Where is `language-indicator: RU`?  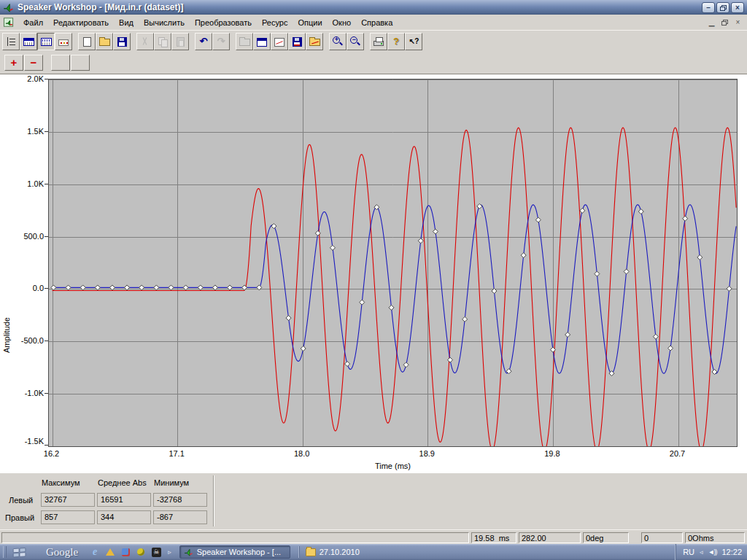
language-indicator: RU is located at coordinates (689, 552).